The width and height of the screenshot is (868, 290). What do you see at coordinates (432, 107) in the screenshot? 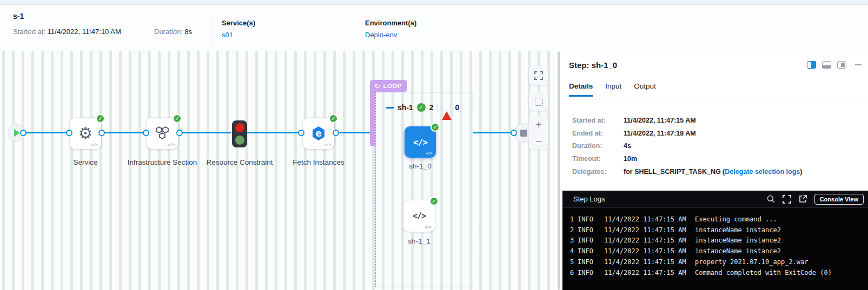
I see `success-count: 2` at bounding box center [432, 107].